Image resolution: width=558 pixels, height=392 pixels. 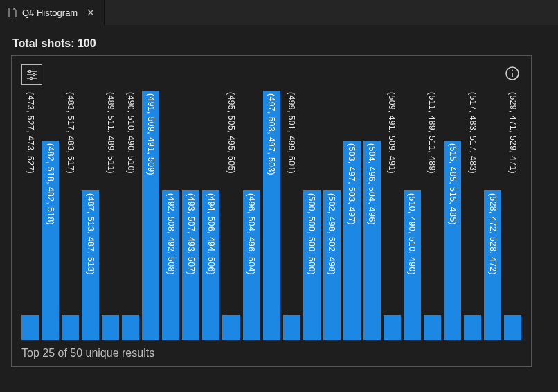 What do you see at coordinates (251, 234) in the screenshot?
I see `bar-label: (496, 504, 496, 504)` at bounding box center [251, 234].